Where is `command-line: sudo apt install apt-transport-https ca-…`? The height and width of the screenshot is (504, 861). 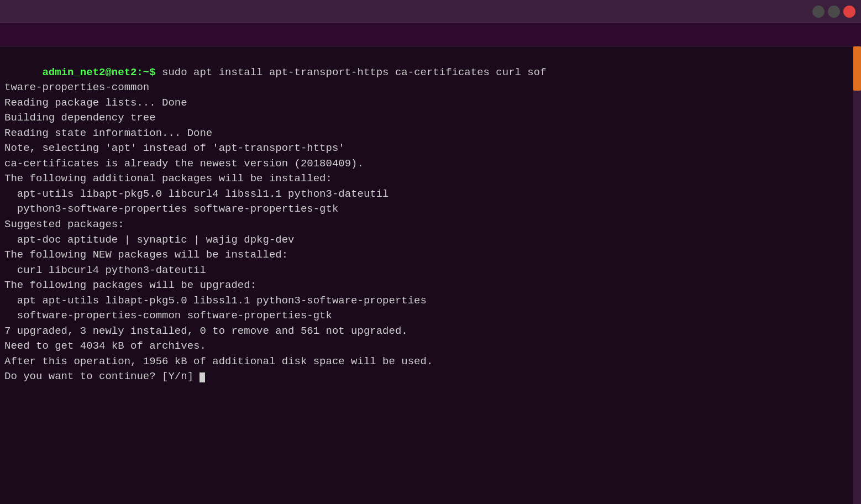 command-line: sudo apt install apt-transport-https ca-… is located at coordinates (351, 72).